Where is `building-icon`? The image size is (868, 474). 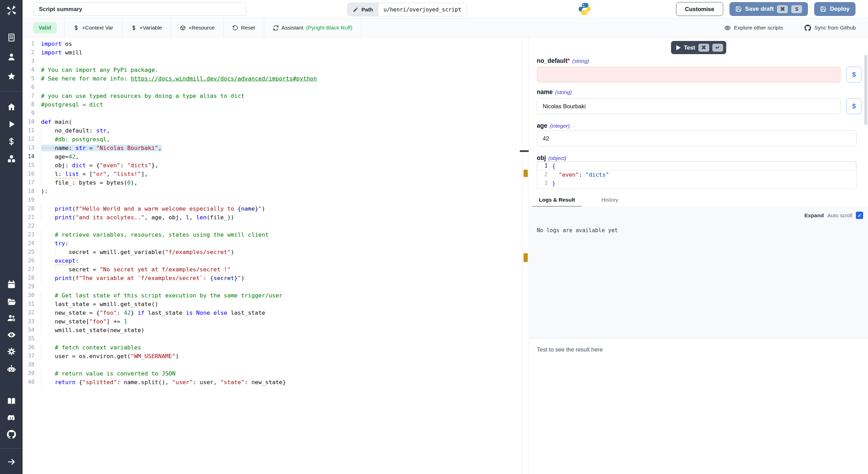
building-icon is located at coordinates (11, 37).